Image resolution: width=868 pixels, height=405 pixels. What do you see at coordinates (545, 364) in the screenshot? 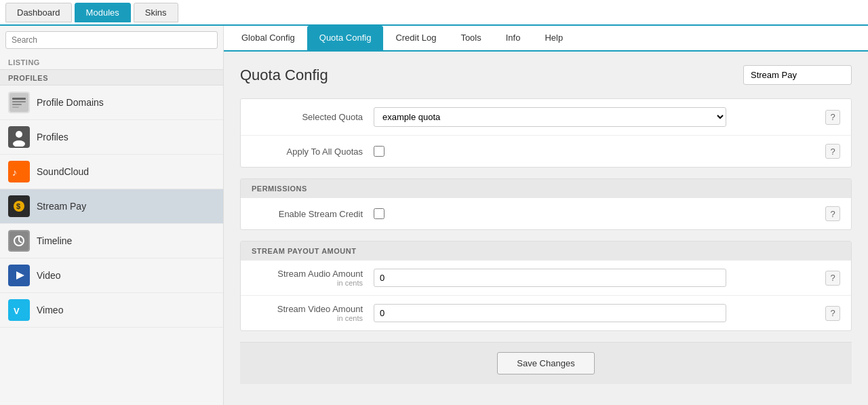
I see `save-changes-button: Save Changes` at bounding box center [545, 364].